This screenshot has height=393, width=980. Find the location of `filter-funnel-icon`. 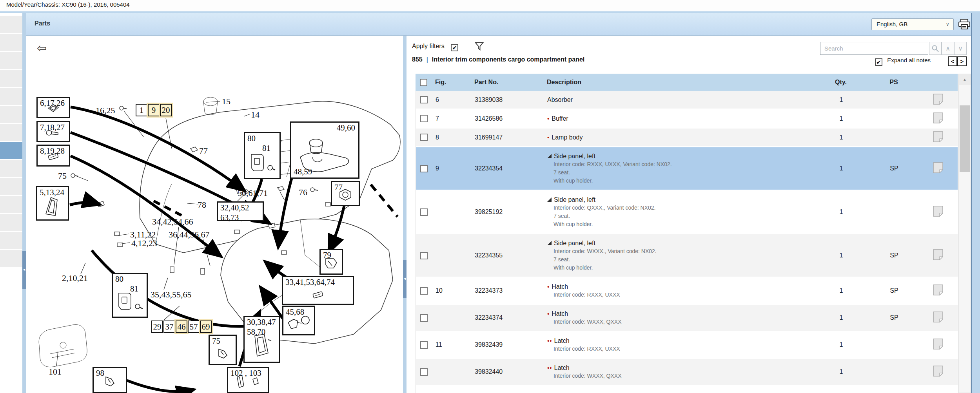

filter-funnel-icon is located at coordinates (479, 48).